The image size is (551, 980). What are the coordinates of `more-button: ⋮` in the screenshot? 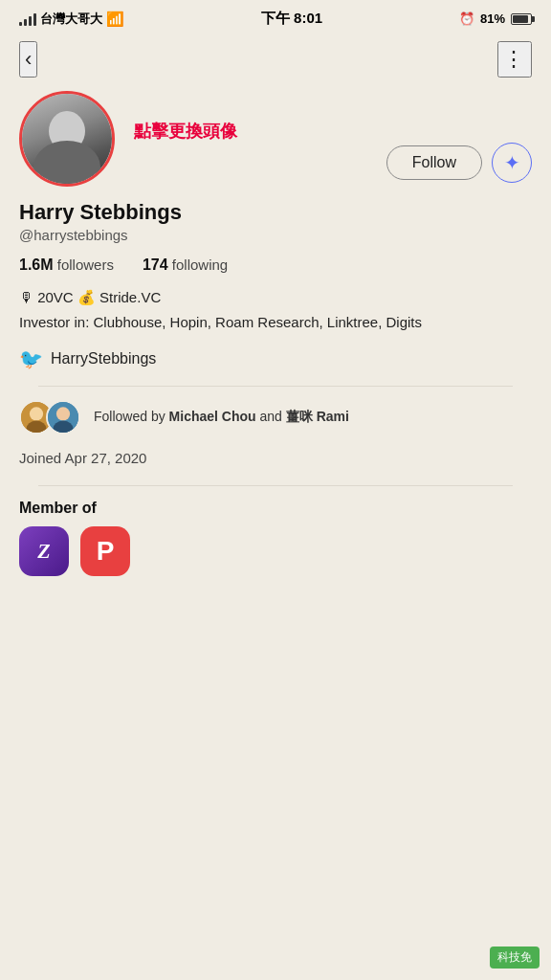 It's located at (515, 59).